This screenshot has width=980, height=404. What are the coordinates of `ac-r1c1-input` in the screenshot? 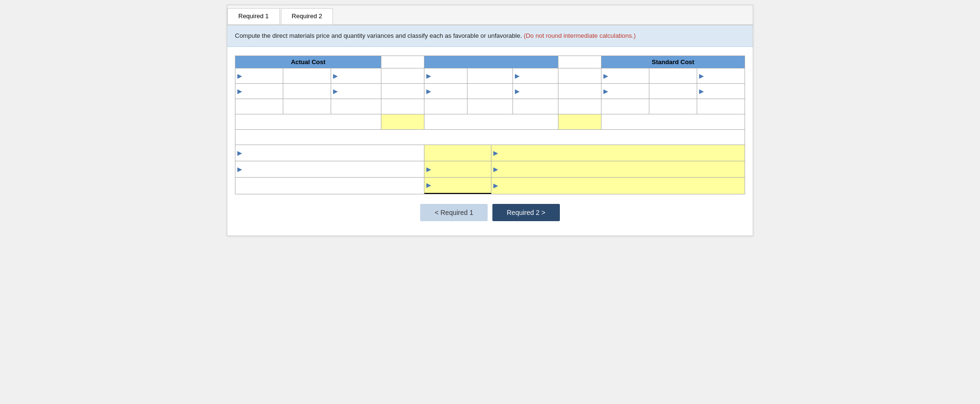 It's located at (262, 76).